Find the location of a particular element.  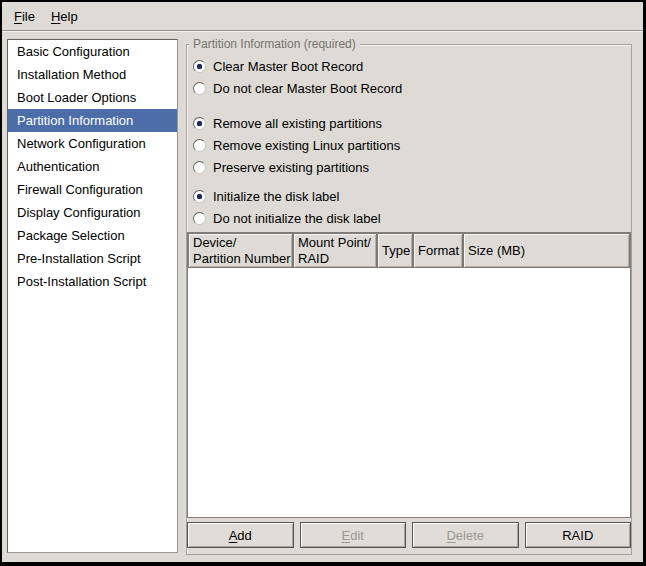

button-row: AddEditDeleteRAID is located at coordinates (409, 535).